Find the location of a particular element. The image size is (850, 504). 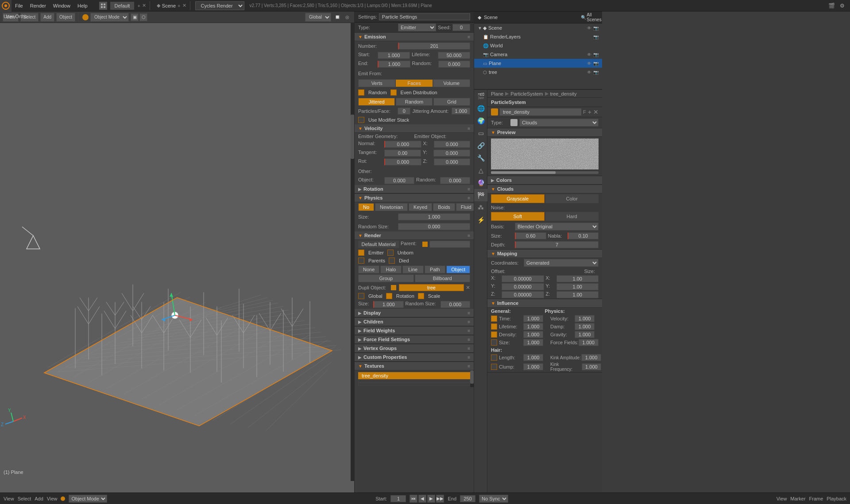

jitter-amount-input: 1.000 is located at coordinates (461, 111).